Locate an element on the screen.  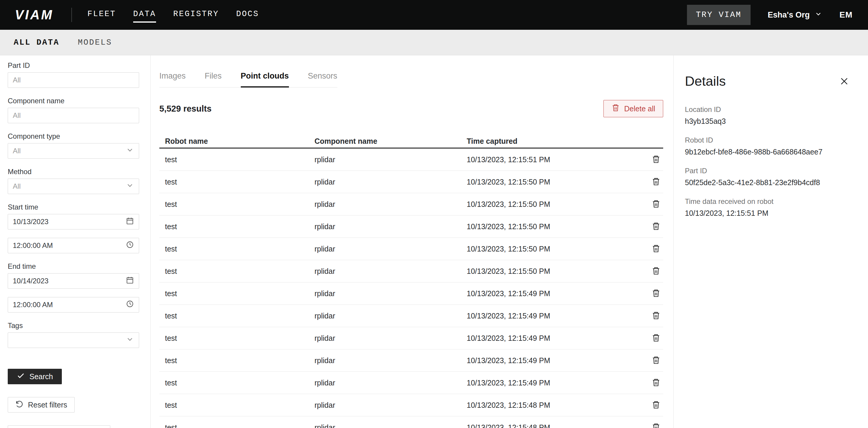
copy-export-command-button: Copy export command is located at coordinates (59, 427).